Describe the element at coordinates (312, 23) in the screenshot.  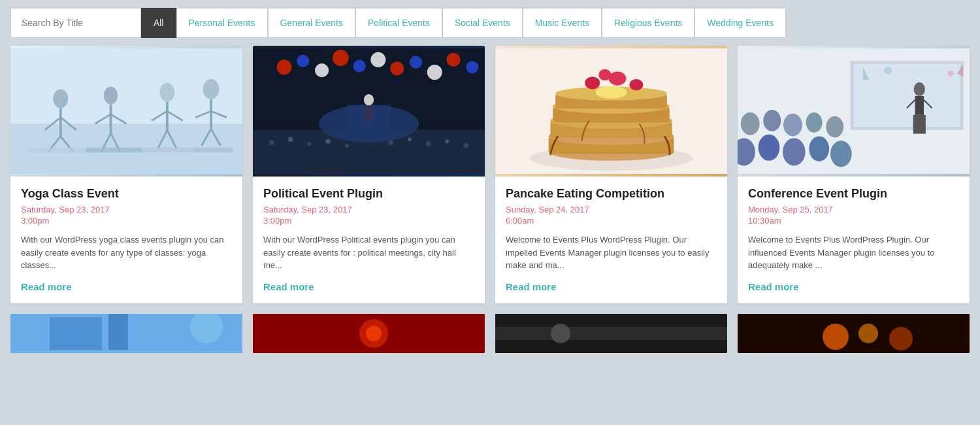
I see `filter-btn-general: General Events` at that location.